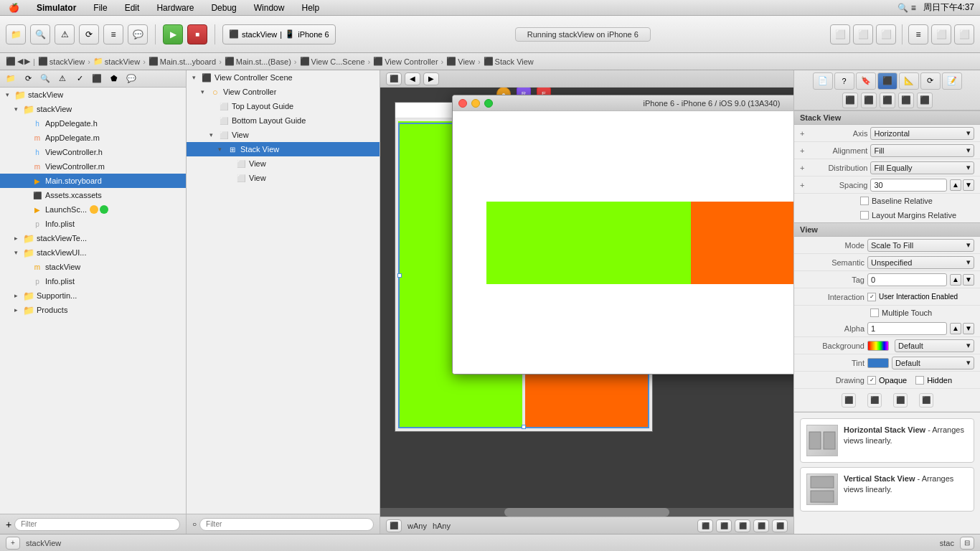 This screenshot has width=980, height=551. What do you see at coordinates (93, 281) in the screenshot?
I see `tree-item-info-plist2: p Info.plist` at bounding box center [93, 281].